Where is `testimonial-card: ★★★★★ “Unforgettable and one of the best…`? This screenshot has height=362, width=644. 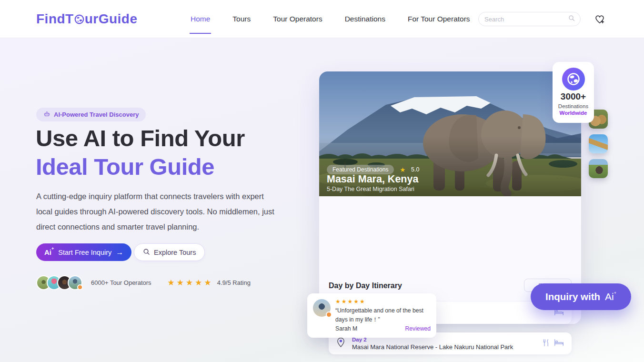 testimonial-card: ★★★★★ “Unforgettable and one of the best… is located at coordinates (372, 315).